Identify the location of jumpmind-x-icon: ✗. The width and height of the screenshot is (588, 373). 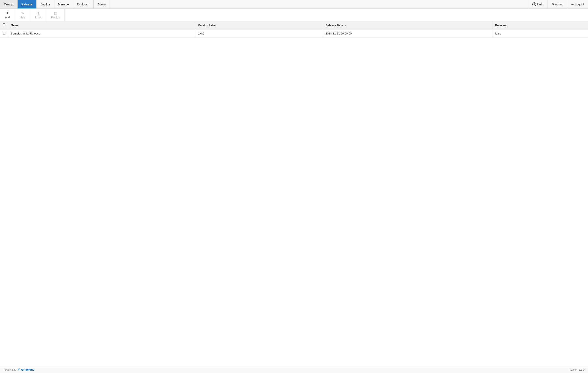
(19, 370).